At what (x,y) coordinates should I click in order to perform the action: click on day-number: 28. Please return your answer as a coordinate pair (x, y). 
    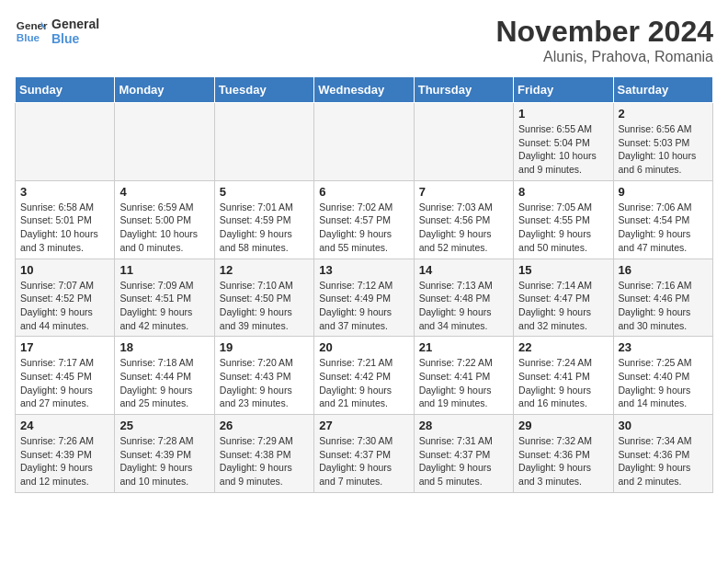
    Looking at the image, I should click on (463, 425).